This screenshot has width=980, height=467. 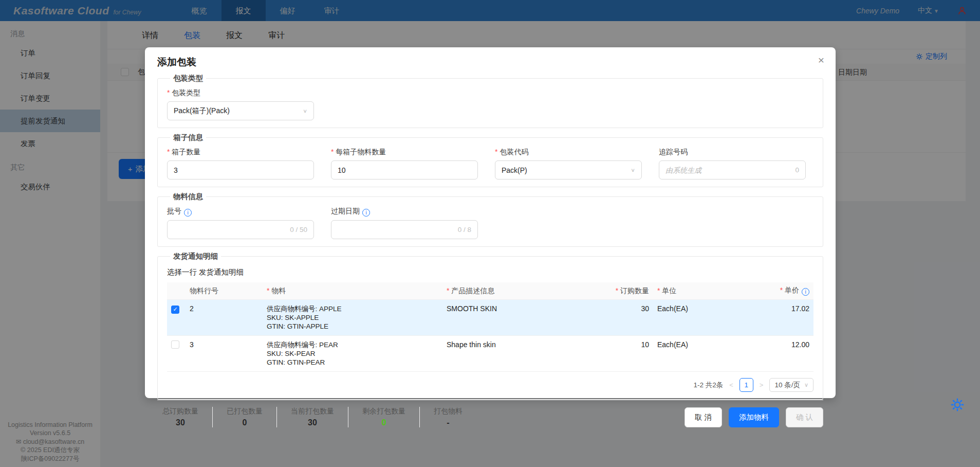 I want to click on floating-settings-button, so click(x=957, y=405).